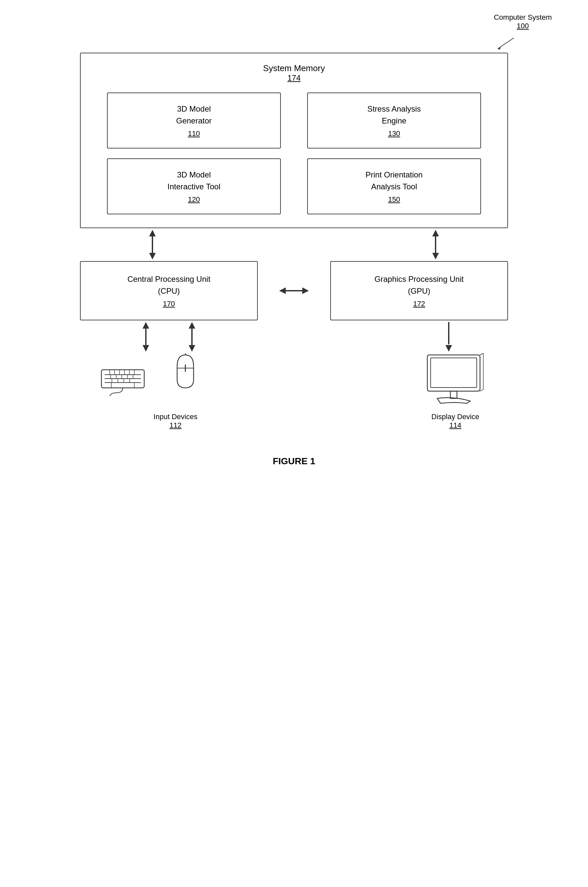 Image resolution: width=588 pixels, height=887 pixels. I want to click on system-memory-box: System Memory 174 3D ModelGenerator 110 …, so click(294, 140).